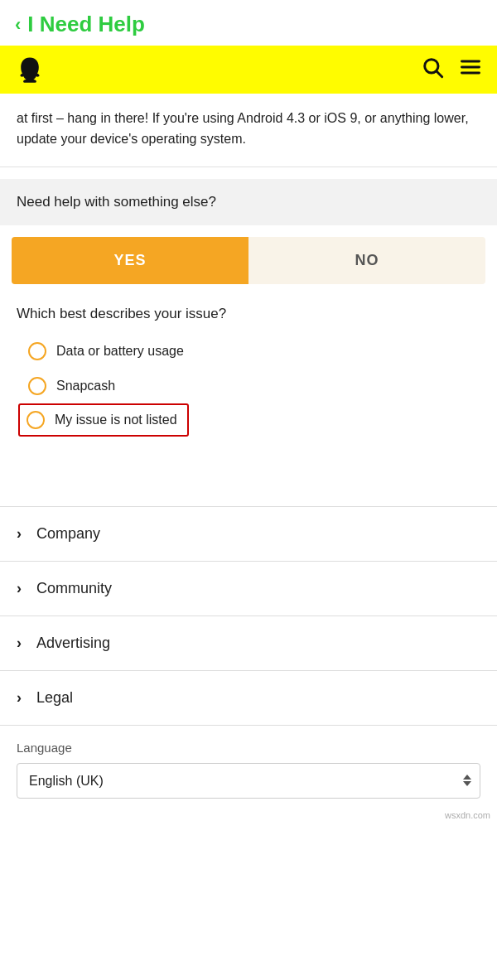 The height and width of the screenshot is (980, 497). I want to click on header-bar, so click(248, 70).